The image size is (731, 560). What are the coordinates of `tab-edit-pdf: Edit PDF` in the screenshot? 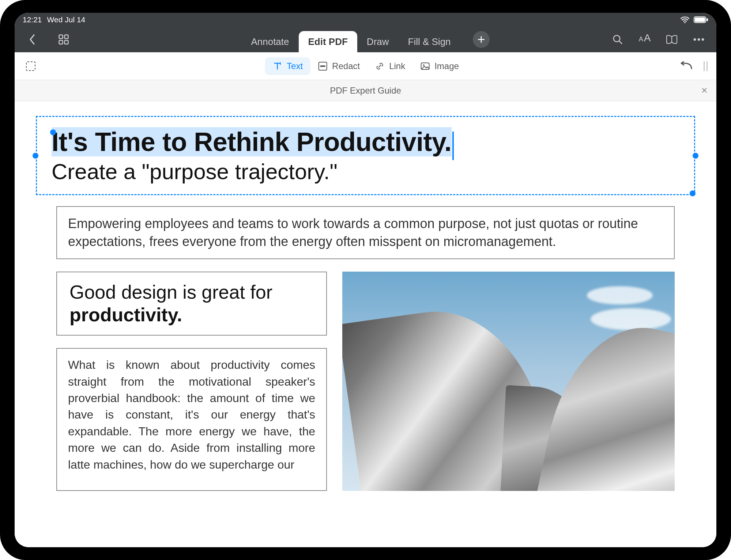 It's located at (328, 42).